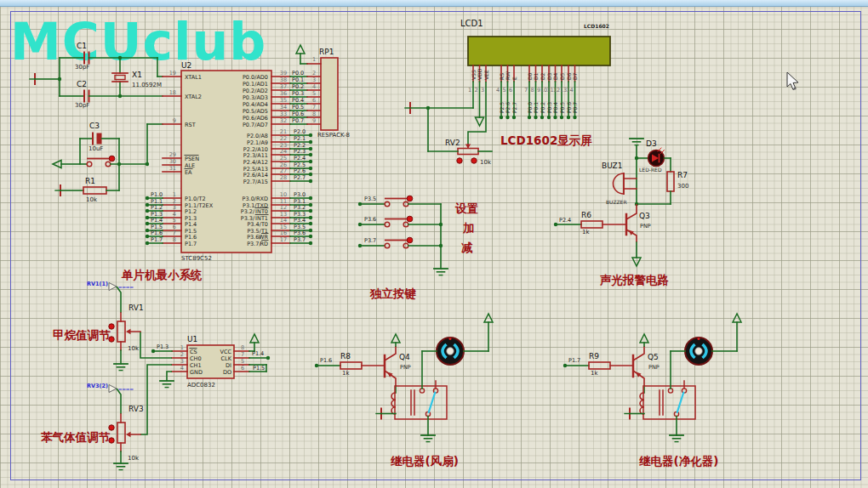 This screenshot has width=868, height=488. I want to click on pin-name: VCC, so click(226, 352).